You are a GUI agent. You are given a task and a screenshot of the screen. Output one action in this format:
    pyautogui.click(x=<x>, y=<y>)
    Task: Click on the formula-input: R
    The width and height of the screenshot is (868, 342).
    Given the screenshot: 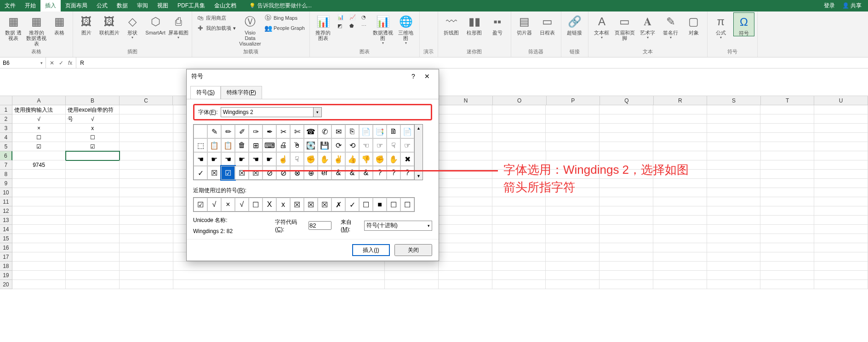 What is the action you would take?
    pyautogui.click(x=472, y=63)
    